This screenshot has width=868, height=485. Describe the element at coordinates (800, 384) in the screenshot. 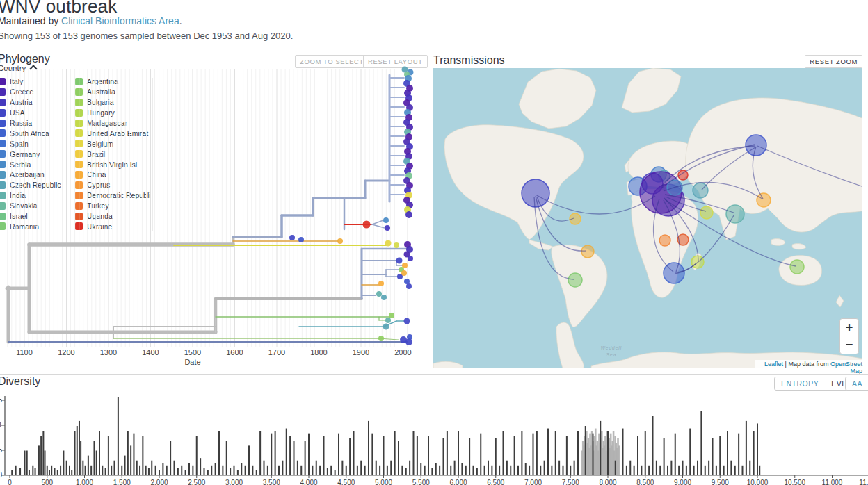

I see `entropy-toggle: ENTROPY` at that location.